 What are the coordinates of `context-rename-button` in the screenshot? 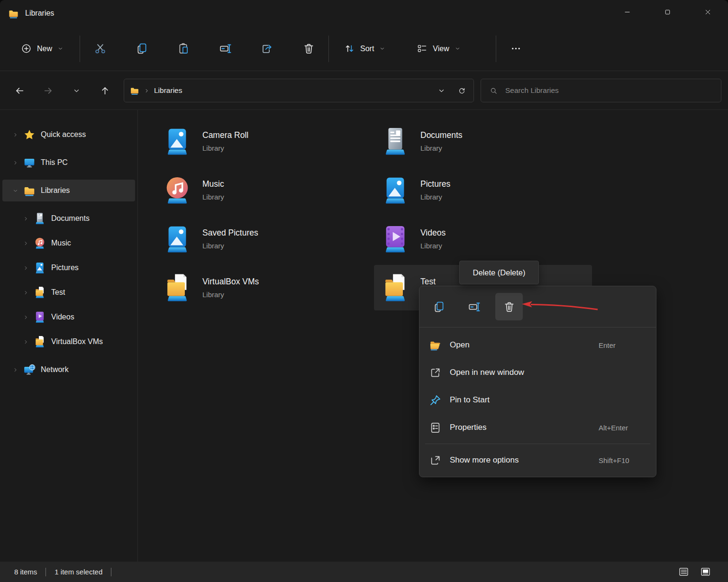 It's located at (474, 307).